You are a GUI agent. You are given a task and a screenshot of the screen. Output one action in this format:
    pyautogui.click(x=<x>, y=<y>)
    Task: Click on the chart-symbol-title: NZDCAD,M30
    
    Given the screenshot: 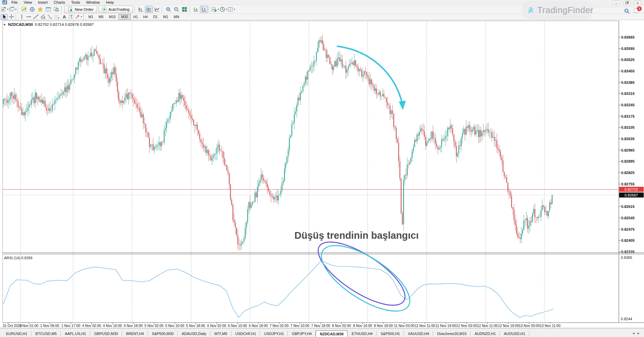 What is the action you would take?
    pyautogui.click(x=20, y=24)
    